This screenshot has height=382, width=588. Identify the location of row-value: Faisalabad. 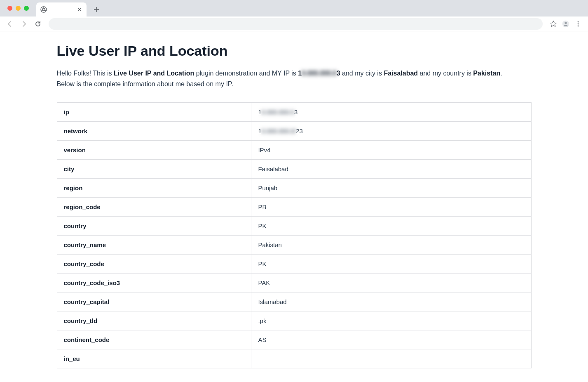
(391, 169).